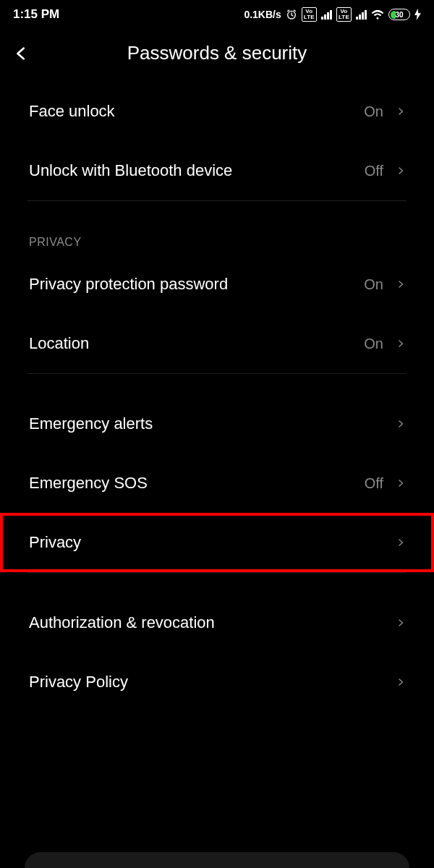 Image resolution: width=434 pixels, height=868 pixels. Describe the element at coordinates (418, 14) in the screenshot. I see `charging-icon` at that location.